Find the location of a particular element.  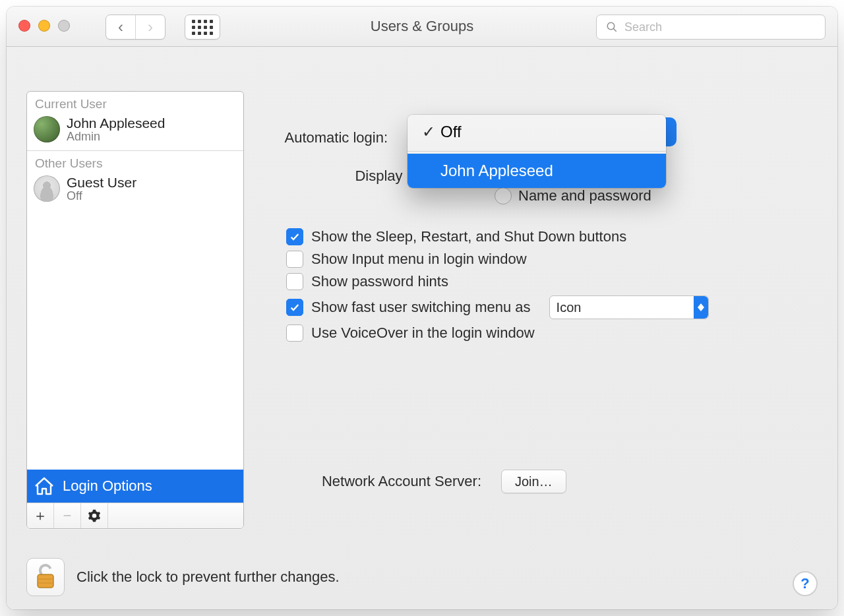

select-end-cap is located at coordinates (671, 132).